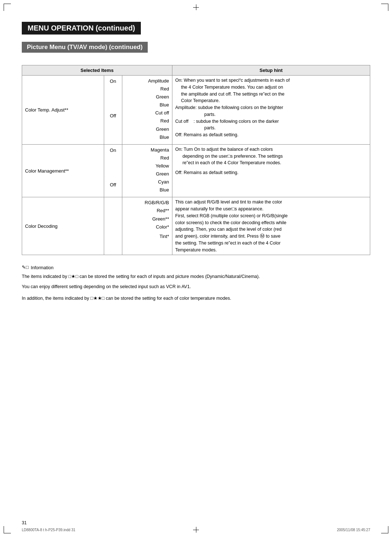 The width and height of the screenshot is (392, 537). I want to click on hint-color-mgmt: On: Turn On to adjust the balance of eac…, so click(271, 171).